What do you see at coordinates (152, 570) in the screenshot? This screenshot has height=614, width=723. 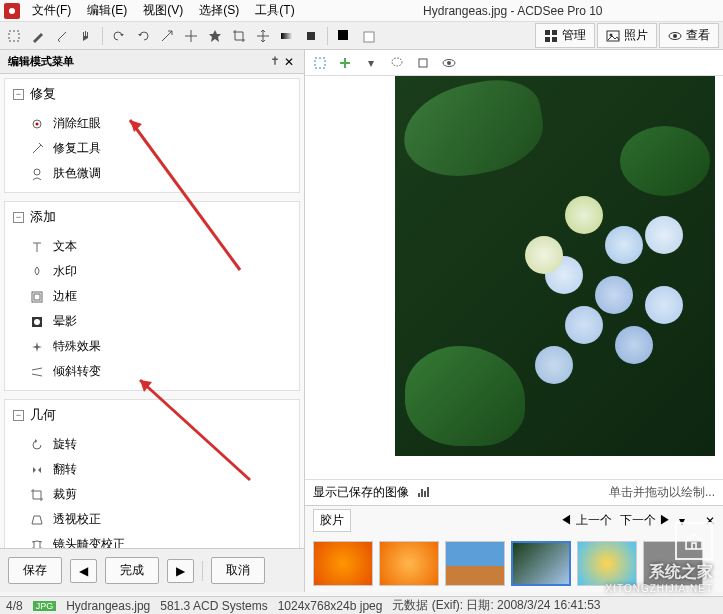 I see `bottom-bar: 保存 ◀ 完成 ▶ 取消` at bounding box center [152, 570].